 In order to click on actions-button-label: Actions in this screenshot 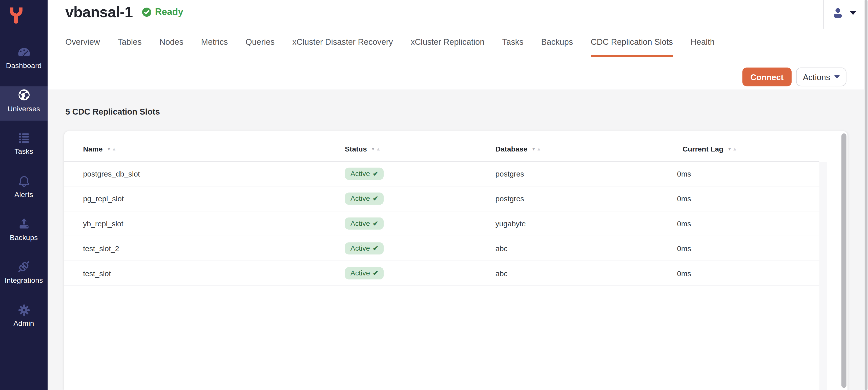, I will do `click(817, 77)`.